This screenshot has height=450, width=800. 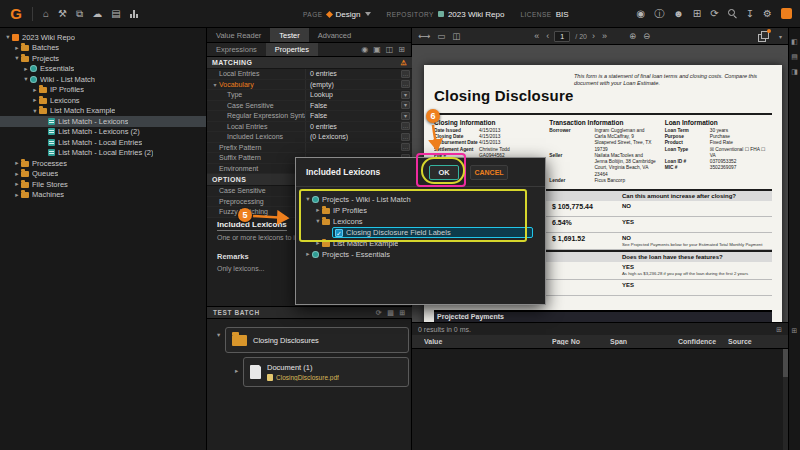 I want to click on results-column-header: Source, so click(x=756, y=342).